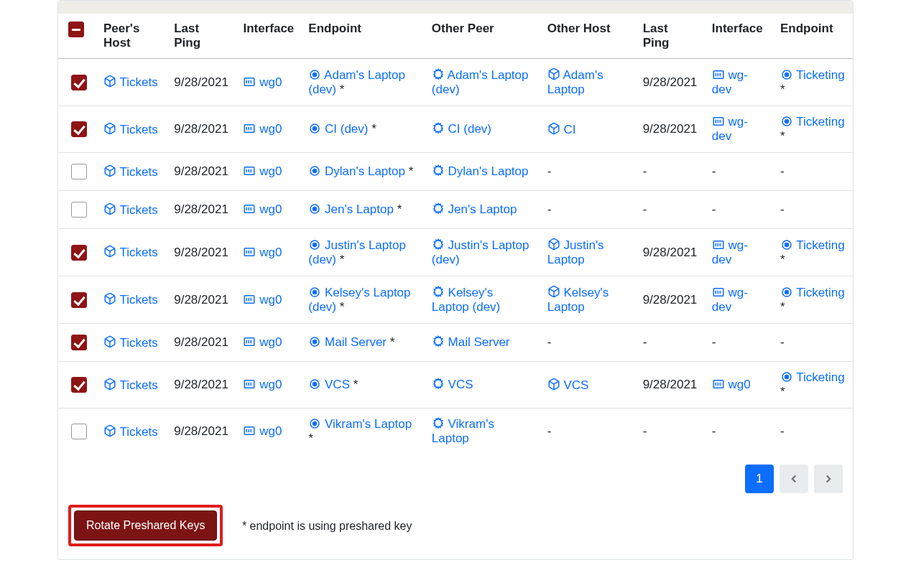 The width and height of the screenshot is (911, 588). What do you see at coordinates (576, 253) in the screenshot?
I see `other-host-link: Justin's Laptop` at bounding box center [576, 253].